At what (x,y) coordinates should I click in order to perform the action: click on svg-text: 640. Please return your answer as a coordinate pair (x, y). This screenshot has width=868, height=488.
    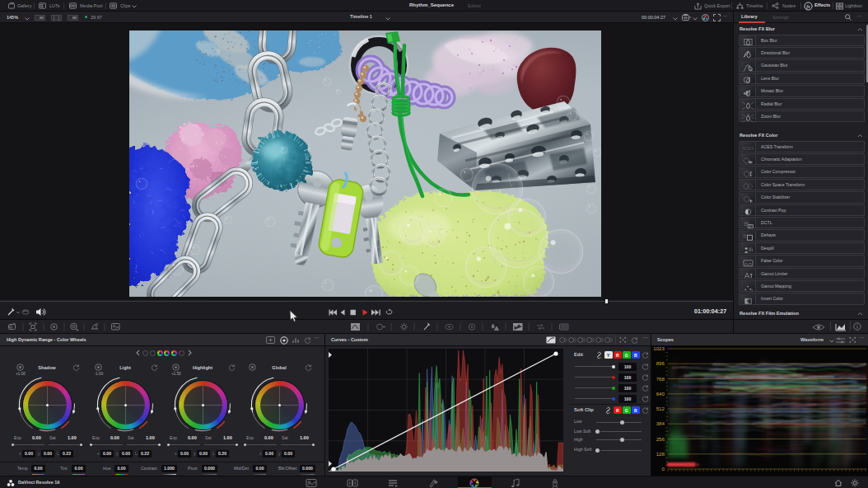
    Looking at the image, I should click on (660, 394).